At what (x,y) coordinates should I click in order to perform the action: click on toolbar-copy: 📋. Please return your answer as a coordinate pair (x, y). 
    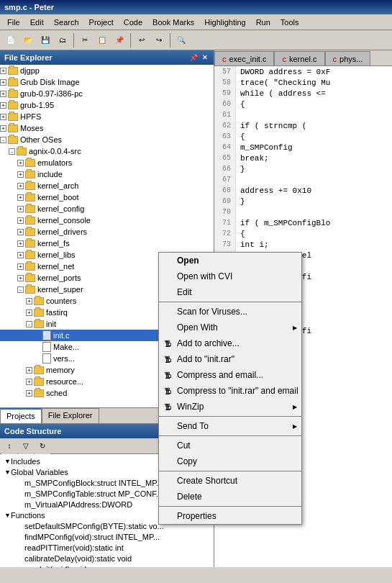
    Looking at the image, I should click on (102, 40).